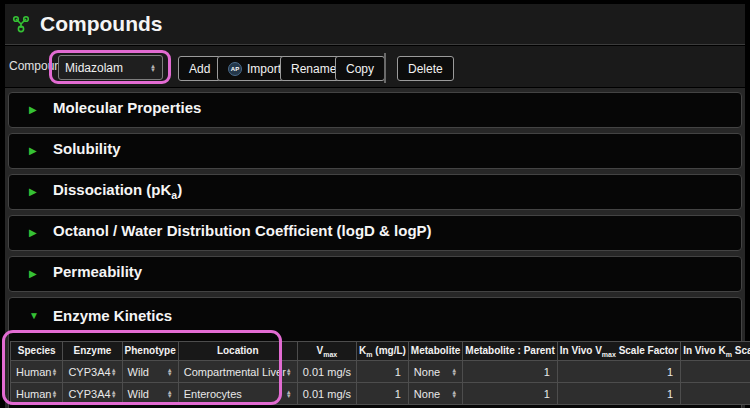 The width and height of the screenshot is (750, 408). Describe the element at coordinates (118, 192) in the screenshot. I see `section-label: Dissociation (pKa)` at that location.